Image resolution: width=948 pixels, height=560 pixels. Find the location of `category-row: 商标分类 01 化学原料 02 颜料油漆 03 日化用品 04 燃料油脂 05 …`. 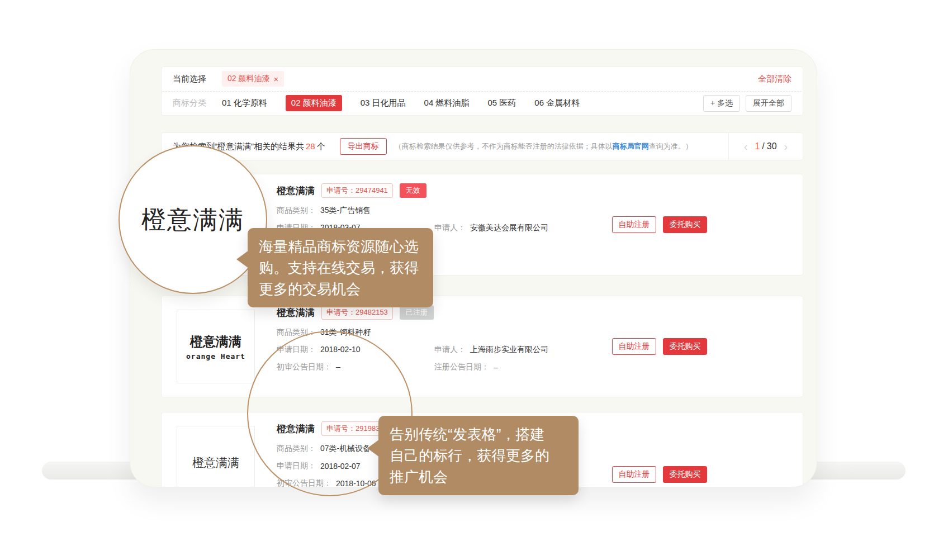

category-row: 商标分类 01 化学原料 02 颜料油漆 03 日化用品 04 燃料油脂 05 … is located at coordinates (482, 104).